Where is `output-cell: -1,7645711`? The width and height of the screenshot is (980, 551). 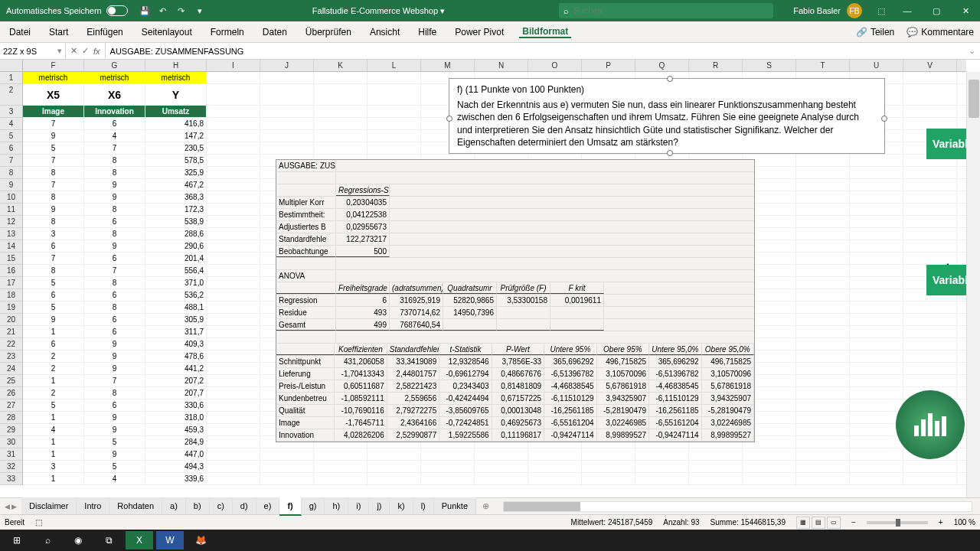 output-cell: -1,7645711 is located at coordinates (361, 422).